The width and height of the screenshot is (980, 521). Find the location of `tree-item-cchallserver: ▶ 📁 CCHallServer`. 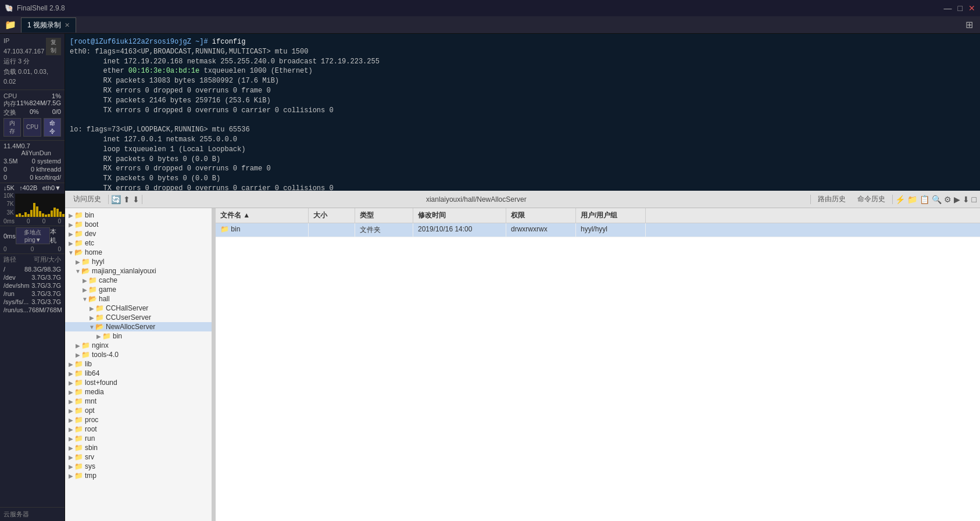

tree-item-cchallserver: ▶ 📁 CCHallServer is located at coordinates (138, 308).